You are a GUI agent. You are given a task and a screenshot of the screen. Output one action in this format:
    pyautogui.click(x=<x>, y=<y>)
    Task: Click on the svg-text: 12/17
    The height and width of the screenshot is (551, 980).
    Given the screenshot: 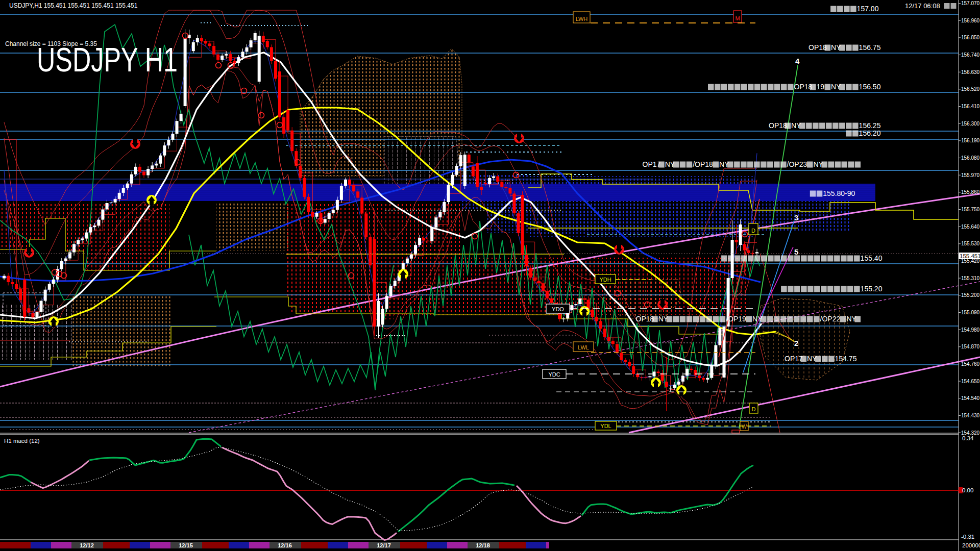 What is the action you would take?
    pyautogui.click(x=384, y=545)
    